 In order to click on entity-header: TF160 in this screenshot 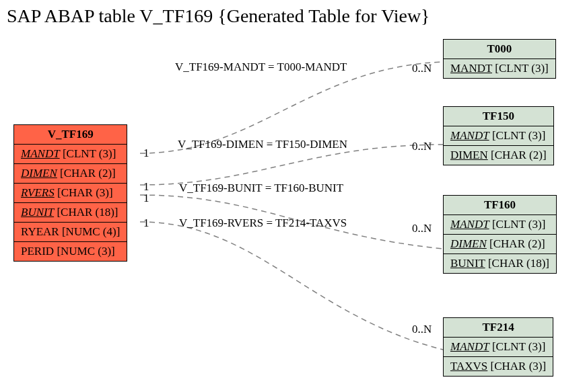, I will do `click(500, 206)`.